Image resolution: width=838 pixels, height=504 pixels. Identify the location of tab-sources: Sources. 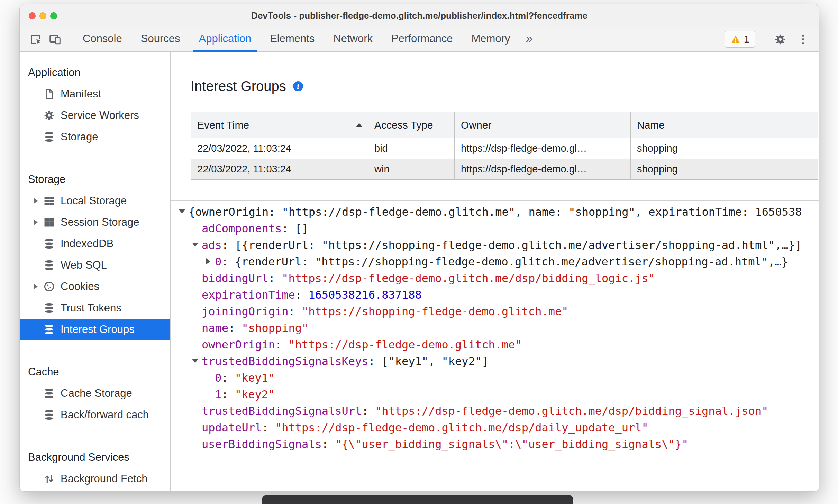
(161, 39).